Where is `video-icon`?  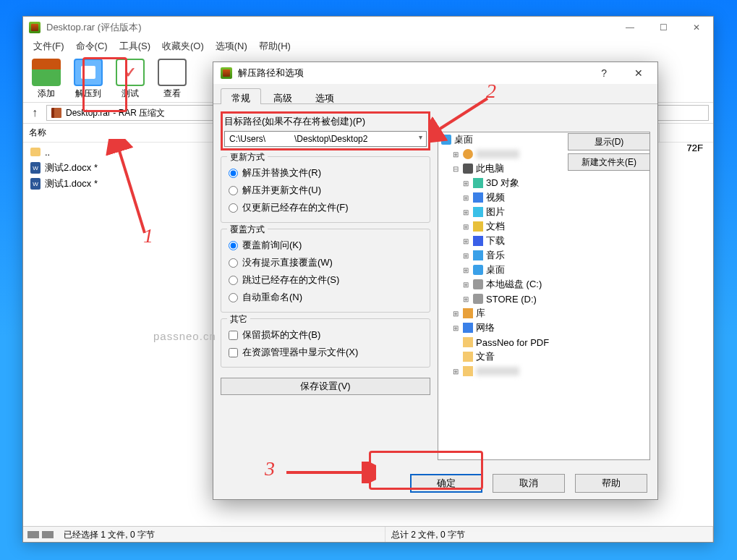 video-icon is located at coordinates (478, 198).